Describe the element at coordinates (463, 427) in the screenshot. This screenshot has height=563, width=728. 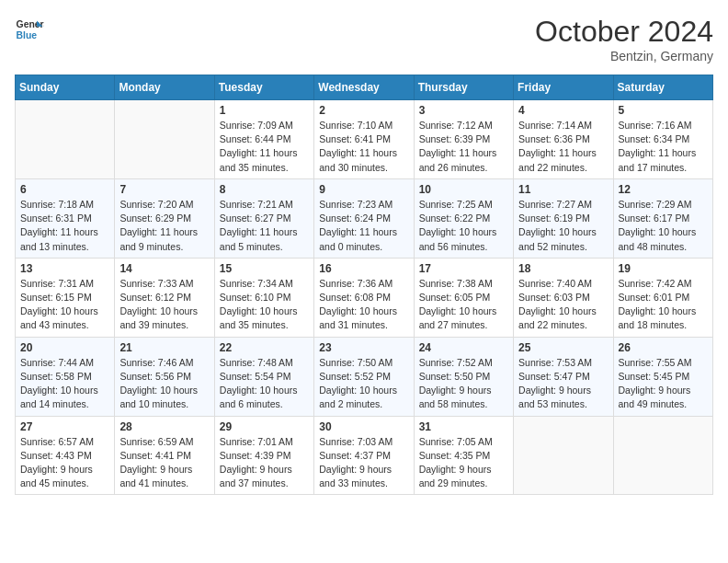
I see `day-number: 31` at that location.